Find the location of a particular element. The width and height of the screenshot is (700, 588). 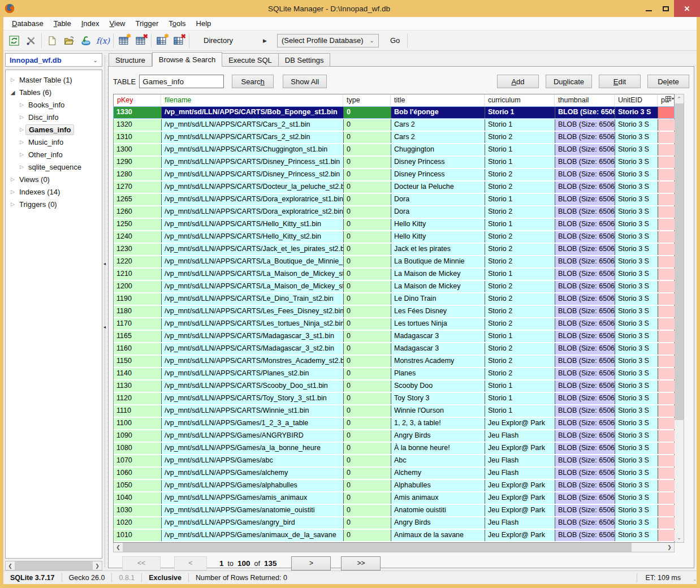

scroll-right-icon: ❯ is located at coordinates (669, 547).